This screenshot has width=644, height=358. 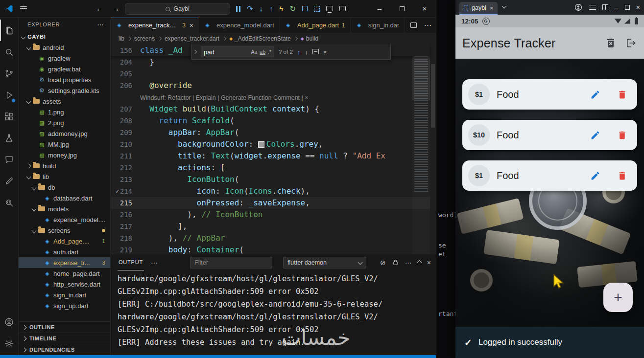 I want to click on breadcrumb-item: ◆_AddEditScreenState, so click(x=260, y=39).